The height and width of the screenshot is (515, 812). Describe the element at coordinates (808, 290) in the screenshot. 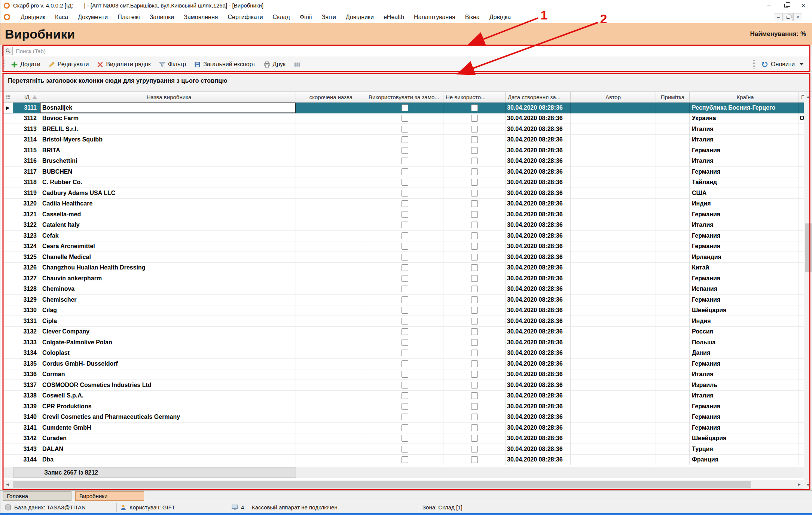

I see `vertical-scrollbar: ▲ ▼` at that location.